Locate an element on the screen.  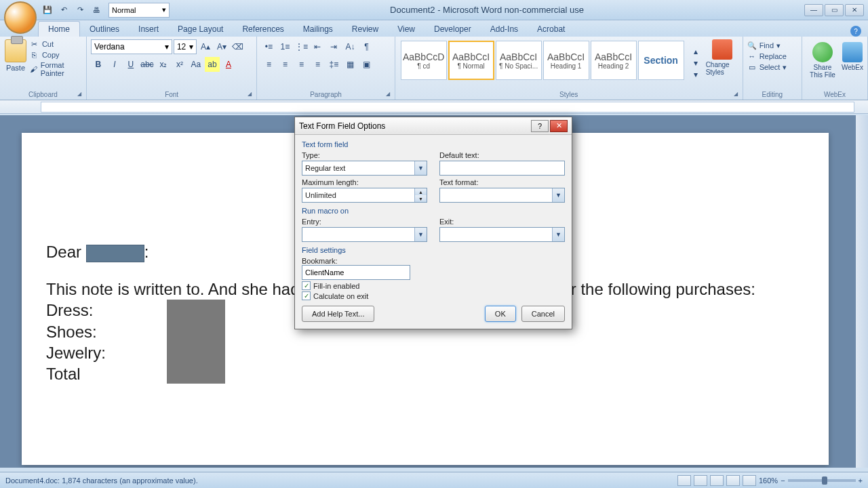
font-expand-icon: ◢ is located at coordinates (251, 94).